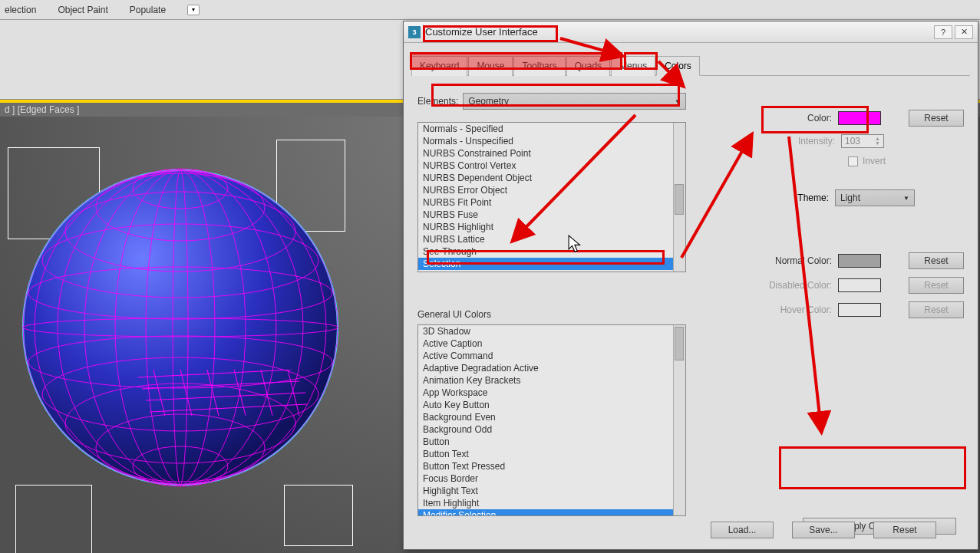  I want to click on reset-disabled-button: Reset, so click(936, 285).